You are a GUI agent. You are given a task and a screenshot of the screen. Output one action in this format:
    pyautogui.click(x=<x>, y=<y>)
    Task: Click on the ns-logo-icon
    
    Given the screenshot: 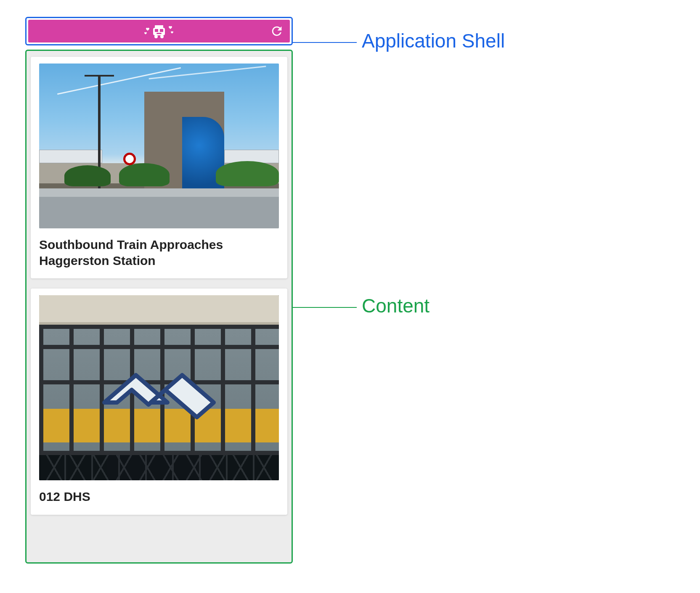 What is the action you would take?
    pyautogui.click(x=159, y=394)
    